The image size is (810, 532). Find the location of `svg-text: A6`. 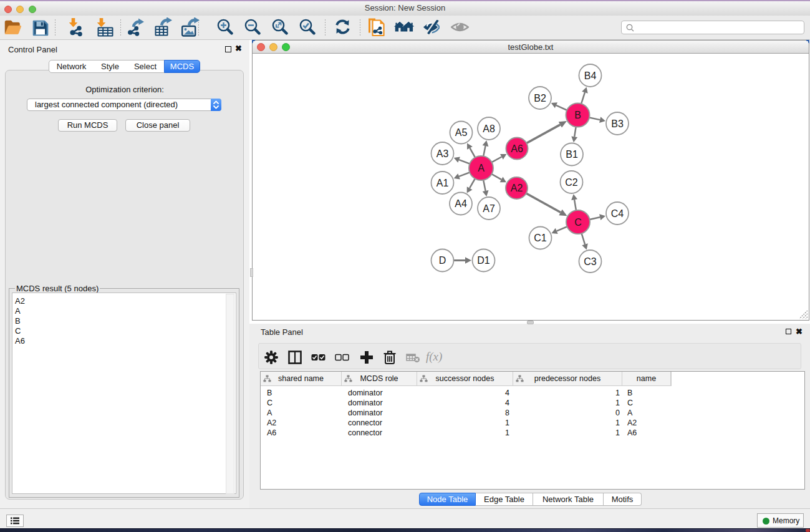

svg-text: A6 is located at coordinates (517, 148).